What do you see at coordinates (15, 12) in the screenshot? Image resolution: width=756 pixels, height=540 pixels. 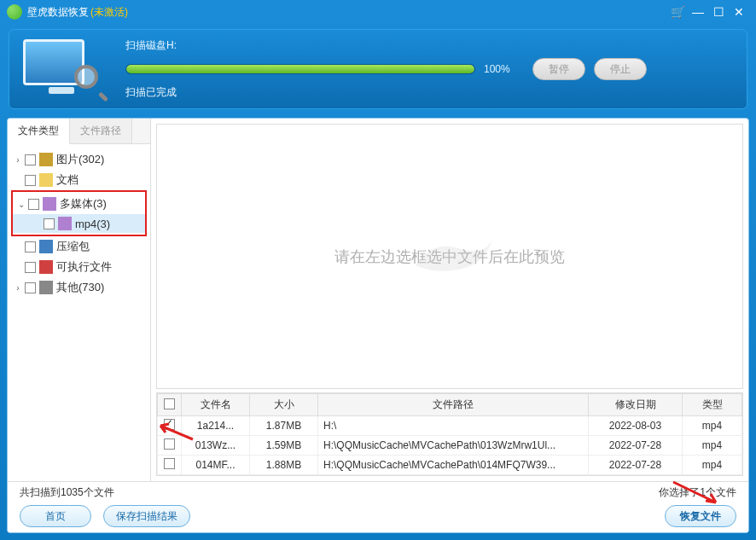 I see `app-logo-icon` at bounding box center [15, 12].